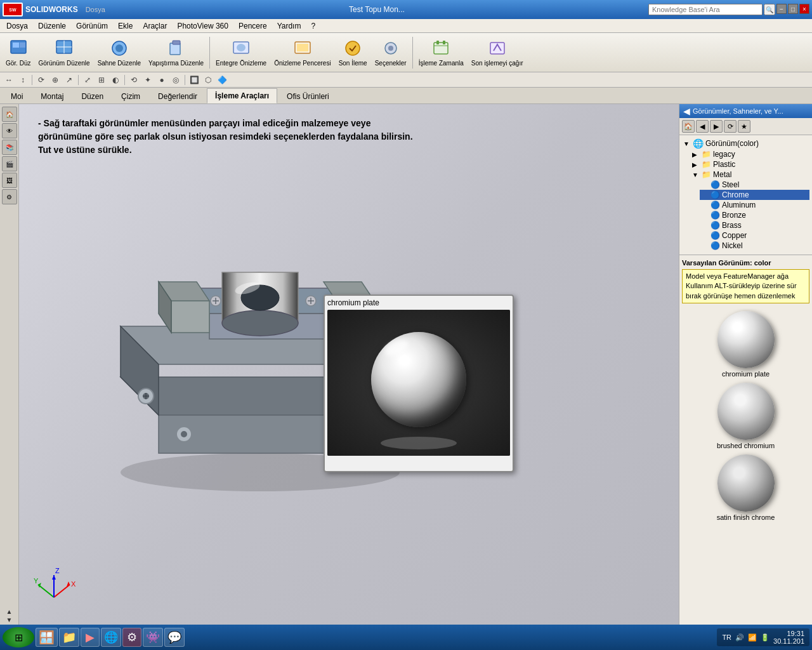  What do you see at coordinates (119, 53) in the screenshot?
I see `tool-sahne-duzenle: Sahne Düzenle` at bounding box center [119, 53].